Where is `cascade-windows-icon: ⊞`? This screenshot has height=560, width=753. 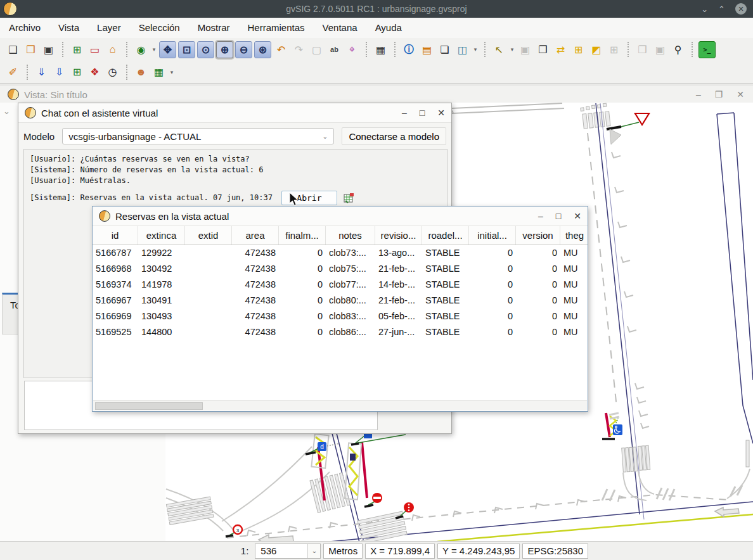
cascade-windows-icon: ⊞ is located at coordinates (614, 49).